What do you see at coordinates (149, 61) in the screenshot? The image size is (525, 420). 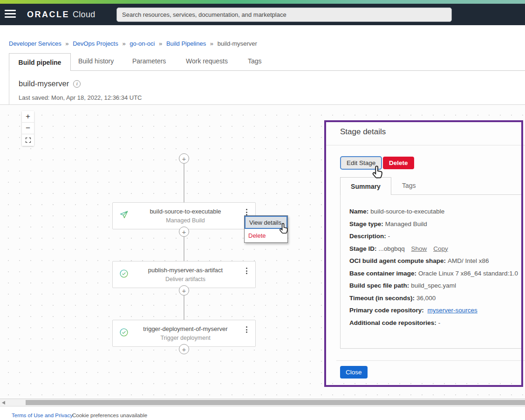 I see `tab-parameters: Parameters` at bounding box center [149, 61].